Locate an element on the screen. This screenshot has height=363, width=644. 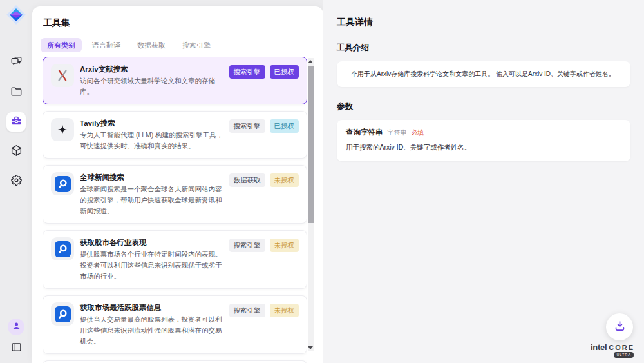
nav-chat-button is located at coordinates (16, 63).